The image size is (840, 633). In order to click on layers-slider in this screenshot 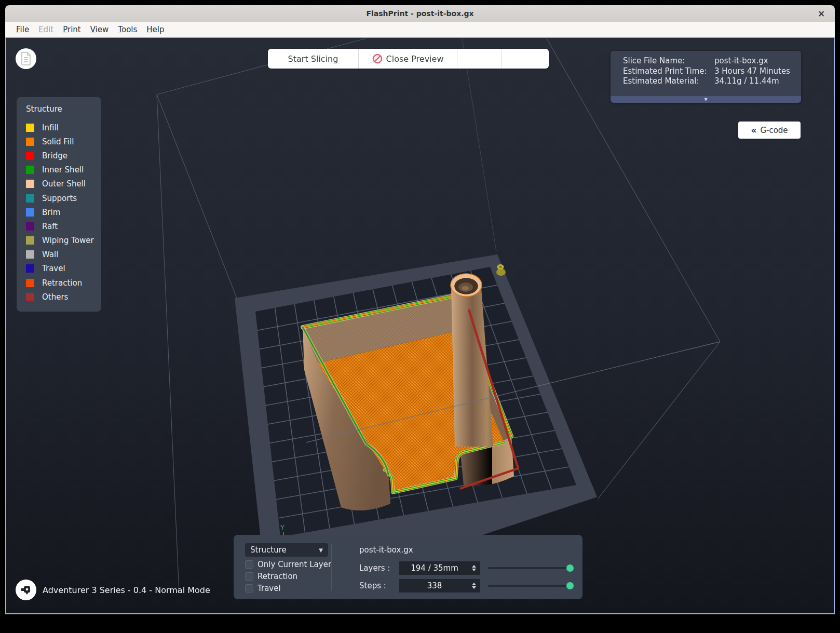, I will do `click(531, 568)`.